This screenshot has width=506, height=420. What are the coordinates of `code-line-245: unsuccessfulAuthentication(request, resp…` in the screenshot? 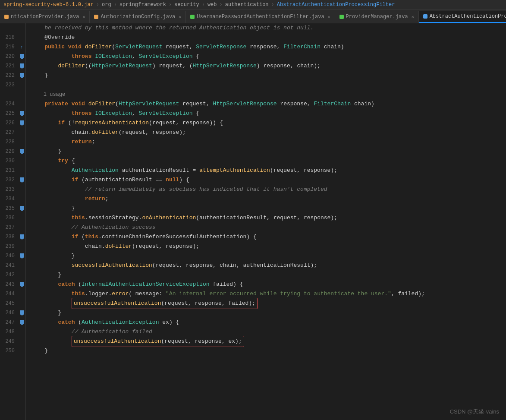 It's located at (267, 303).